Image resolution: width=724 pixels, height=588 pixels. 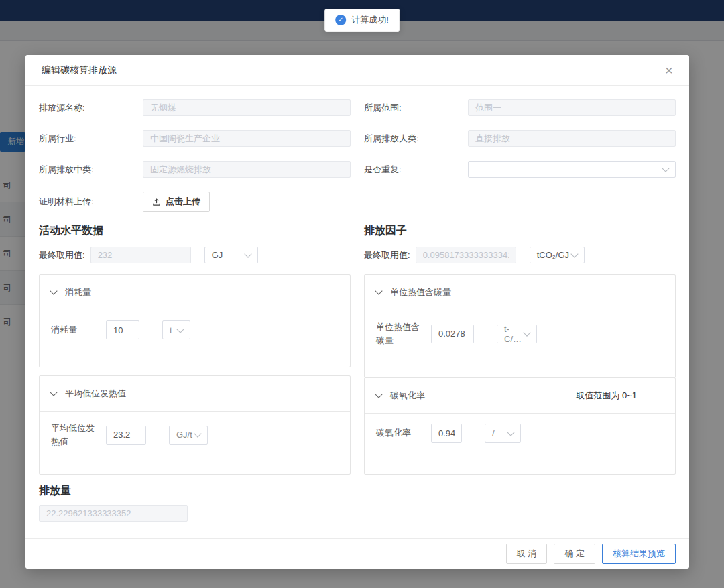 I want to click on scope-input, so click(x=572, y=107).